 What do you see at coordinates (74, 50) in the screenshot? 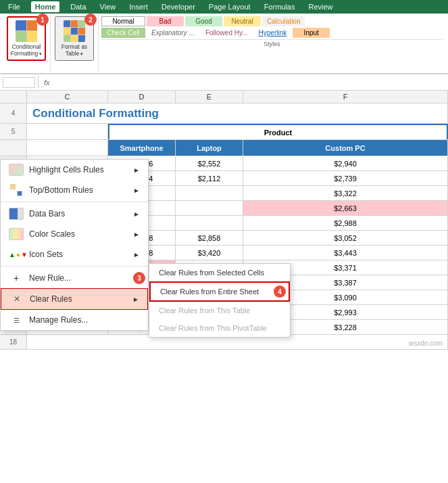
I see `format-table-label: Format asTable ▾` at bounding box center [74, 50].